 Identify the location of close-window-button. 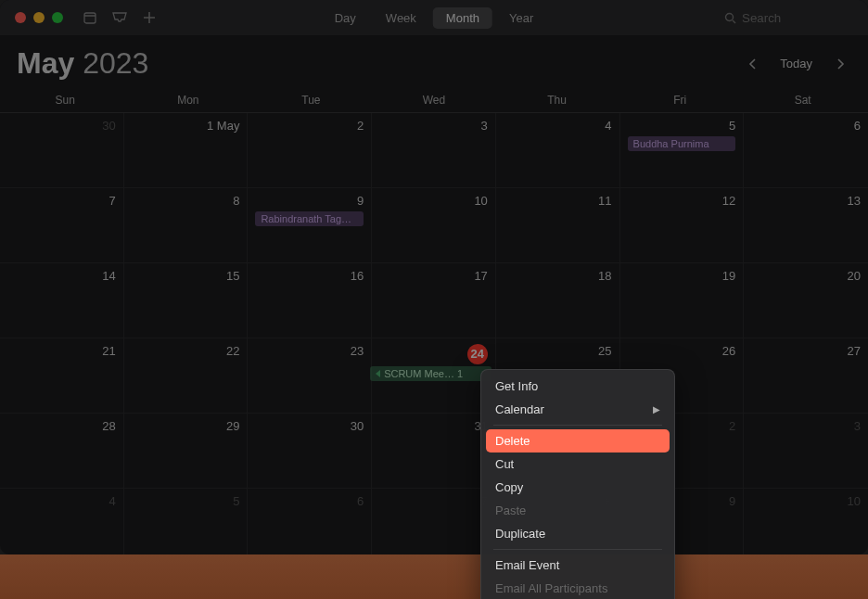
(20, 18).